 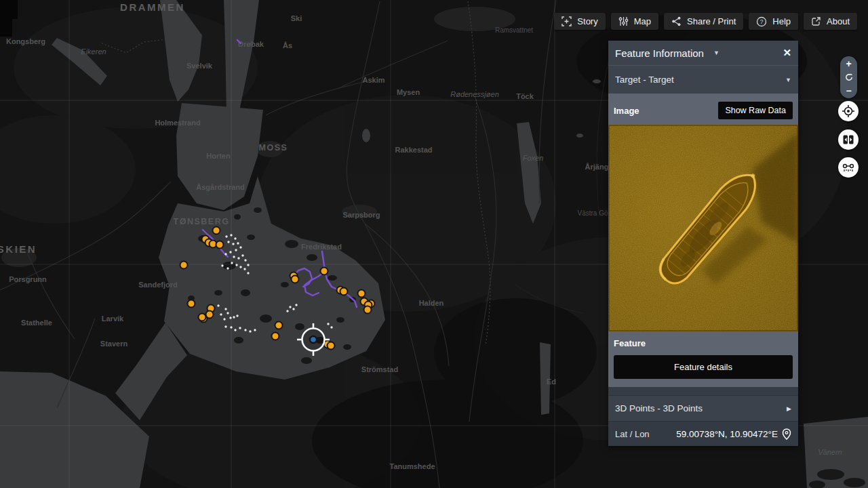 I want to click on map-label: Holmestrand, so click(x=178, y=123).